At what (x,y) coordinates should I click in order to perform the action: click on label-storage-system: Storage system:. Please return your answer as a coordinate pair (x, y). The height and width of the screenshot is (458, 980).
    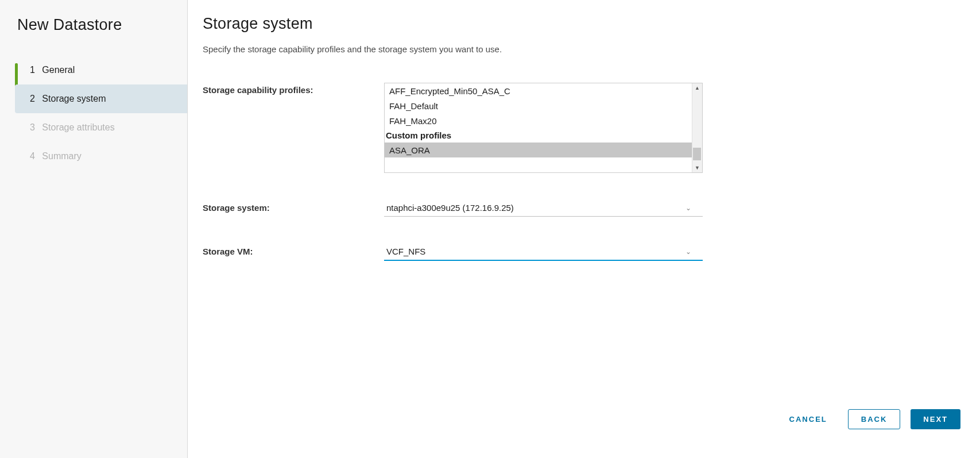
    Looking at the image, I should click on (293, 207).